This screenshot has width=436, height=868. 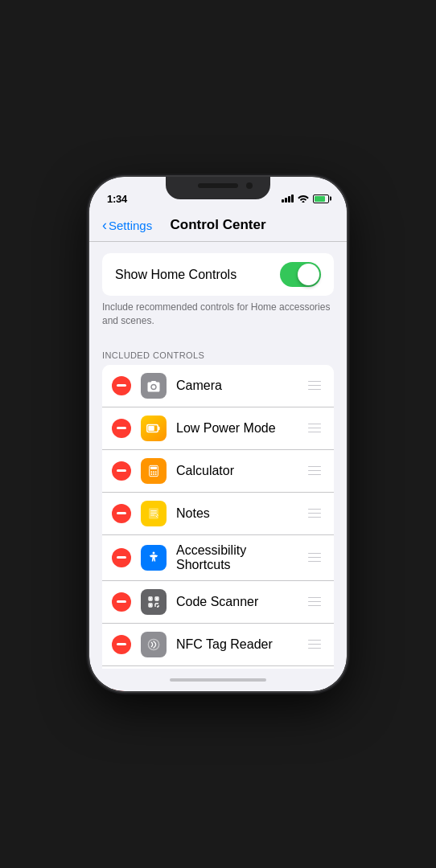 What do you see at coordinates (321, 199) in the screenshot?
I see `battery-icon` at bounding box center [321, 199].